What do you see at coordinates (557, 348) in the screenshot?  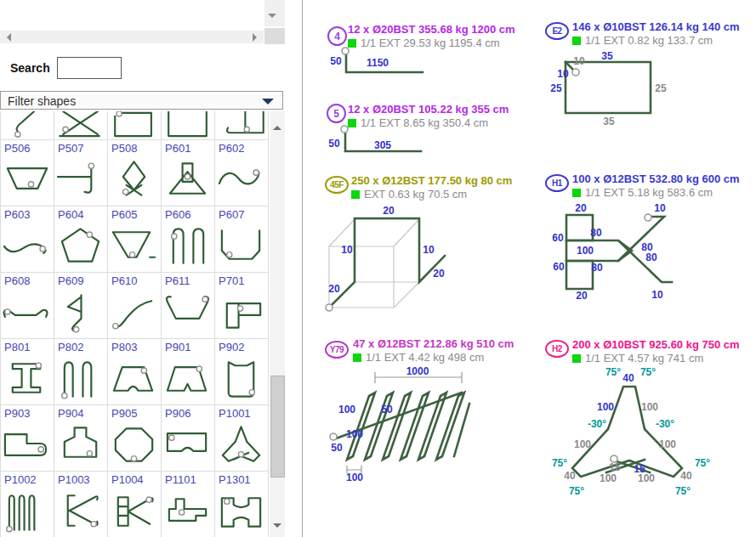 I see `badge-label: H2` at bounding box center [557, 348].